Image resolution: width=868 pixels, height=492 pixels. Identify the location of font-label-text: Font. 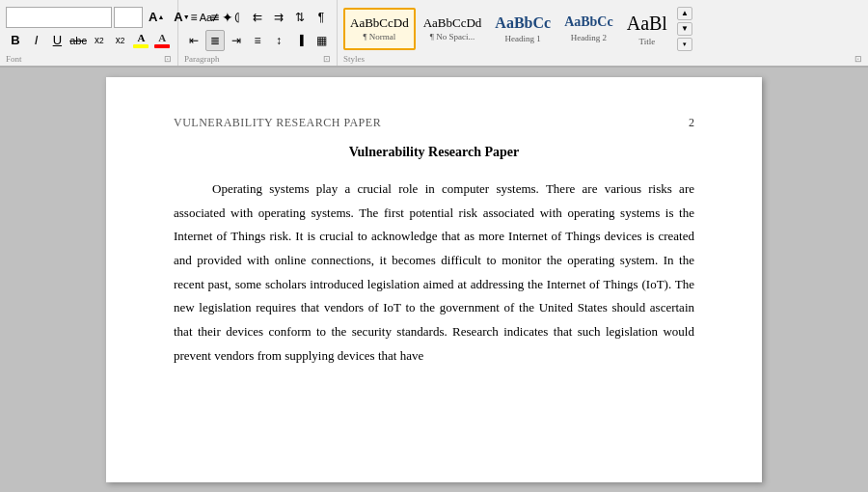
(14, 59).